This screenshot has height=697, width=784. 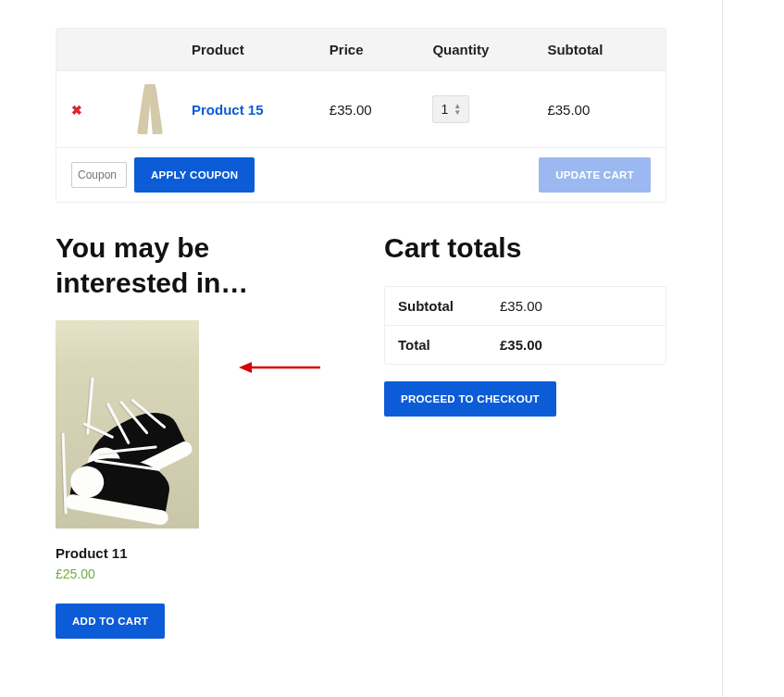 What do you see at coordinates (361, 175) in the screenshot?
I see `cart-actions-row: Apply Coupon Update Cart` at bounding box center [361, 175].